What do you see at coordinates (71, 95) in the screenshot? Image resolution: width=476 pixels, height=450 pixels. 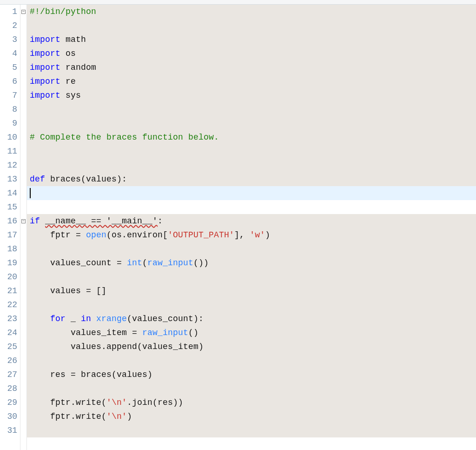 I see `code-token: sys` at bounding box center [71, 95].